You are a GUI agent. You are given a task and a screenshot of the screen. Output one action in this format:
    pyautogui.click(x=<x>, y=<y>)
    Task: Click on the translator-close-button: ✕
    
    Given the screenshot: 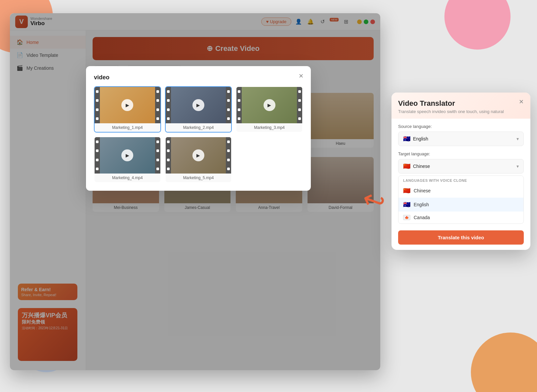 What is the action you would take?
    pyautogui.click(x=521, y=102)
    